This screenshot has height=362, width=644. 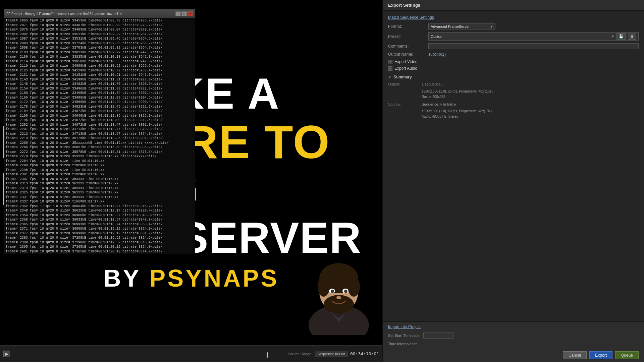 I want to click on terminal-line: frame= 2383 fps= 10 q=20.0 size= 37298kB…, so click(x=100, y=238).